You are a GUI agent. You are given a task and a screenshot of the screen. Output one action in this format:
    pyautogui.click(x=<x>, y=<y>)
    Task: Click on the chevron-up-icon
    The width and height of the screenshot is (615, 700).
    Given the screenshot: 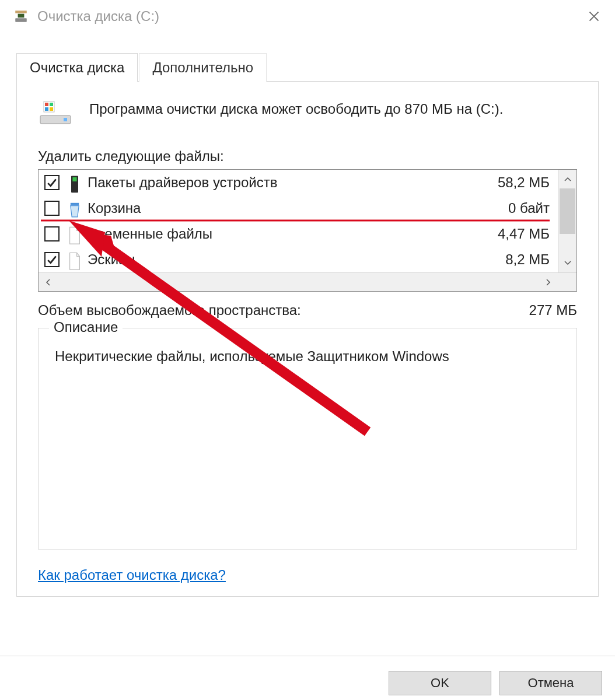 What is the action you would take?
    pyautogui.click(x=568, y=179)
    